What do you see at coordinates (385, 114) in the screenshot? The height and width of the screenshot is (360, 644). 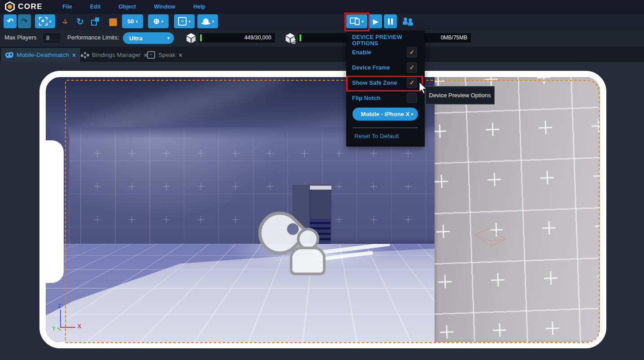 I see `device-select-dropdown: Mobile - iPhone X ▾` at bounding box center [385, 114].